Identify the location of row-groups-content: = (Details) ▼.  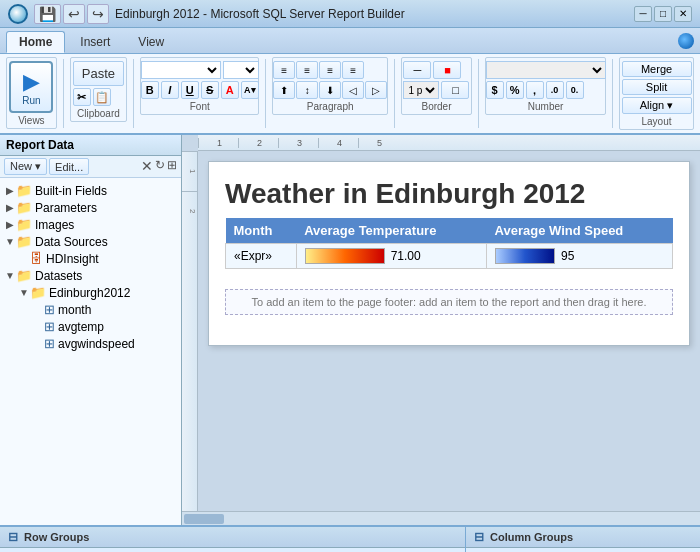
(232, 550).